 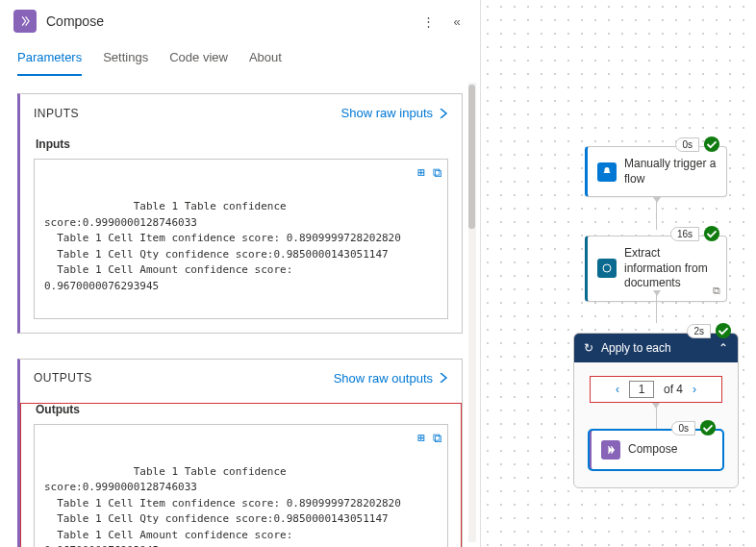 I want to click on duration-badge: 16s, so click(x=685, y=235).